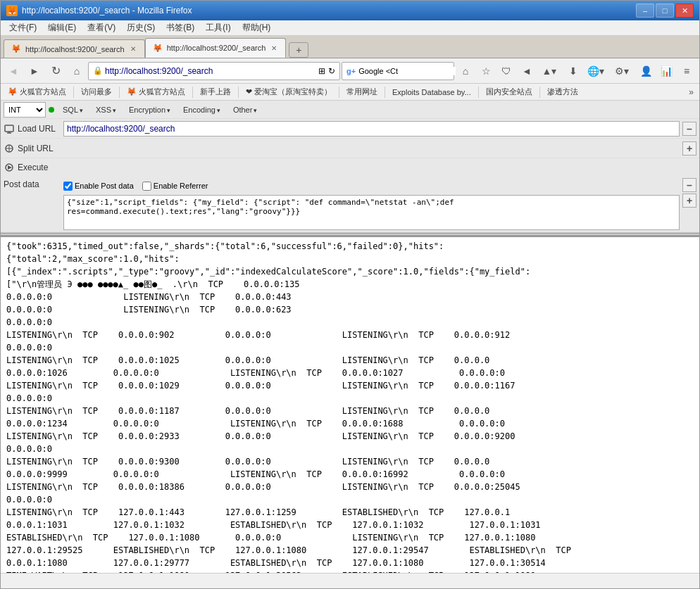  Describe the element at coordinates (13, 71) in the screenshot. I see `back-button: ◄` at that location.